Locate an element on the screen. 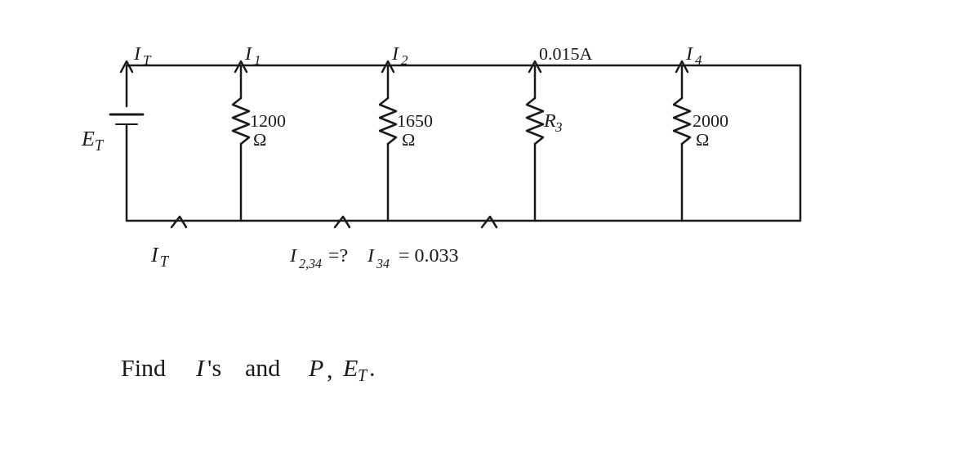 The image size is (980, 466). et-label: E is located at coordinates (88, 139).